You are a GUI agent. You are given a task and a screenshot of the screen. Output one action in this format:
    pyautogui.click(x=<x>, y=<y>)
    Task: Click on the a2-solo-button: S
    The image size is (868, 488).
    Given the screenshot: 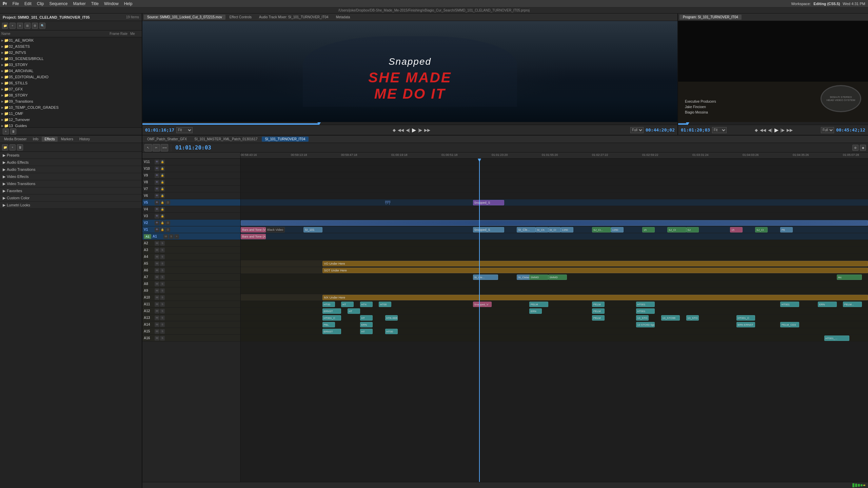 What is the action you would take?
    pyautogui.click(x=162, y=243)
    